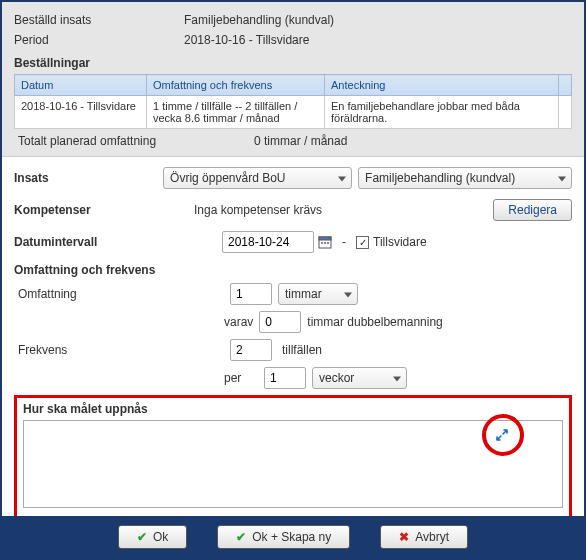  I want to click on scope-unit-value: timmar, so click(304, 294).